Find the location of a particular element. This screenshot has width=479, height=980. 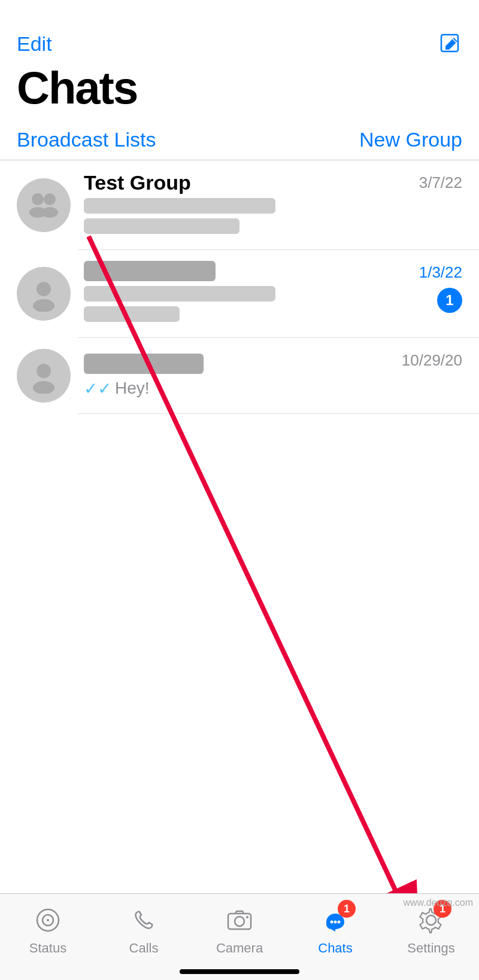

tab-icon-chats: 1 is located at coordinates (335, 920).